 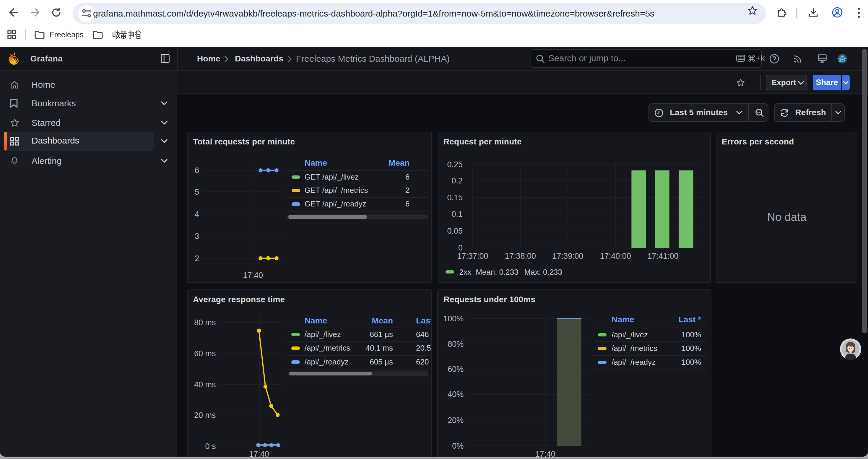 I want to click on svg-text: 80%, so click(x=456, y=344).